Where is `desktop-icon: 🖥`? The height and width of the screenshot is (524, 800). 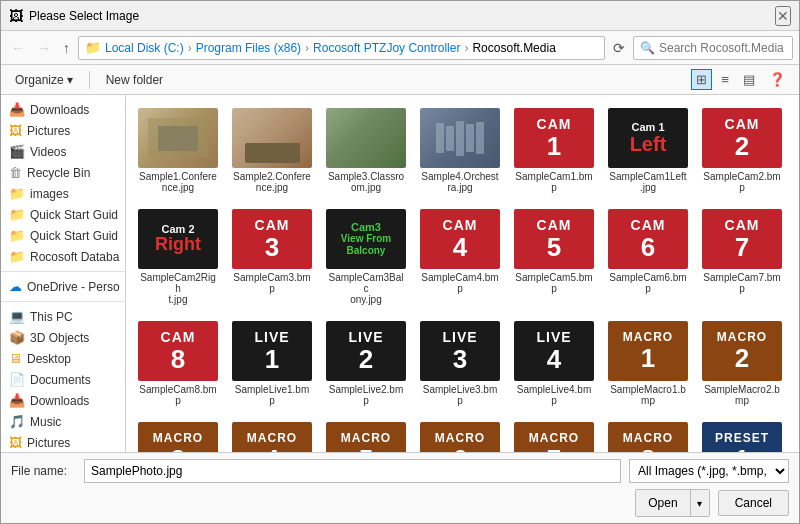 desktop-icon: 🖥 is located at coordinates (16, 358).